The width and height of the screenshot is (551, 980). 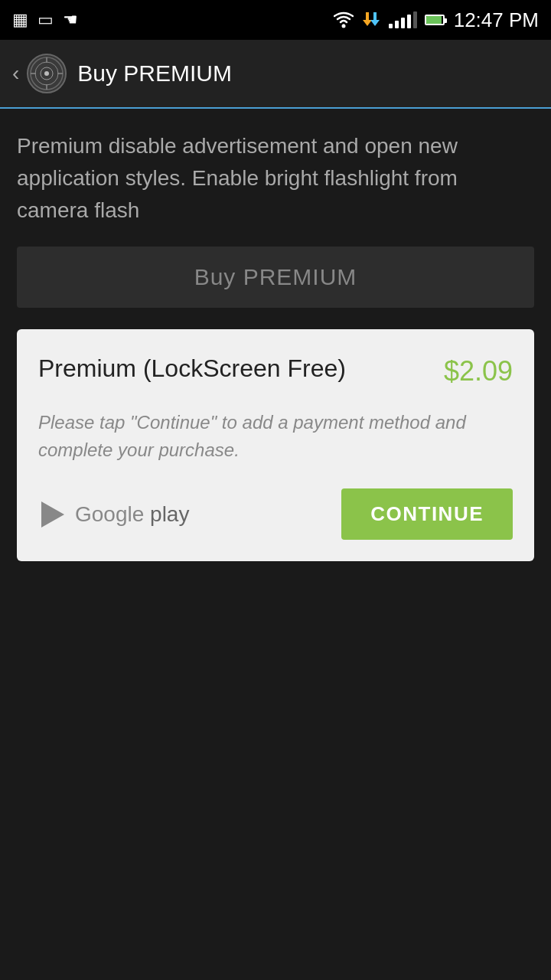 What do you see at coordinates (276, 370) in the screenshot?
I see `purchase-header: Premium (LockScreen Free) $2.09` at bounding box center [276, 370].